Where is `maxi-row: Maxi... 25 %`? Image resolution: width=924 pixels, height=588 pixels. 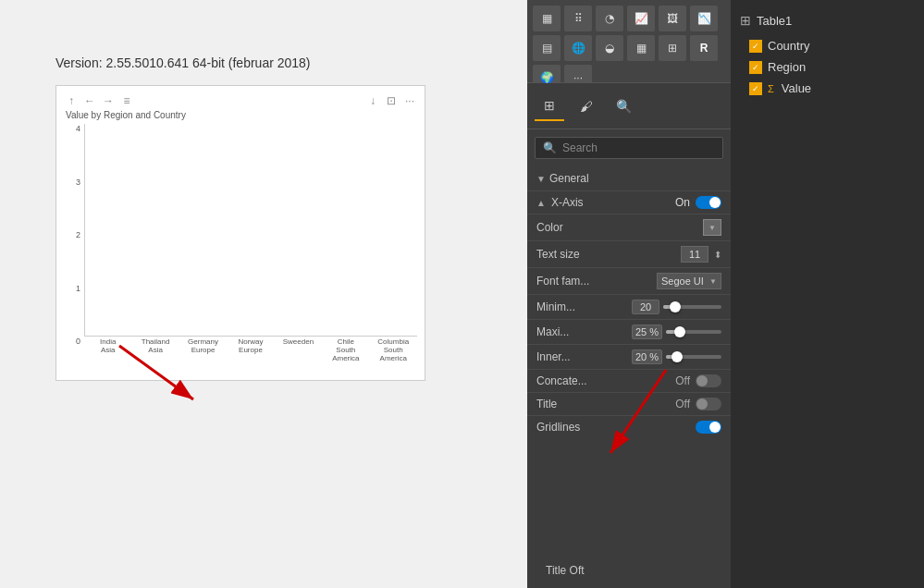
maxi-row: Maxi... 25 % is located at coordinates (629, 331).